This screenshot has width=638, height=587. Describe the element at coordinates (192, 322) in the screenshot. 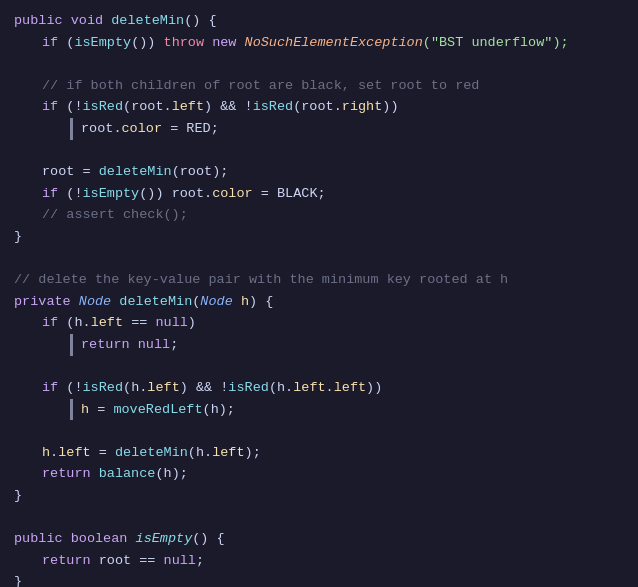

I see `token: )` at that location.